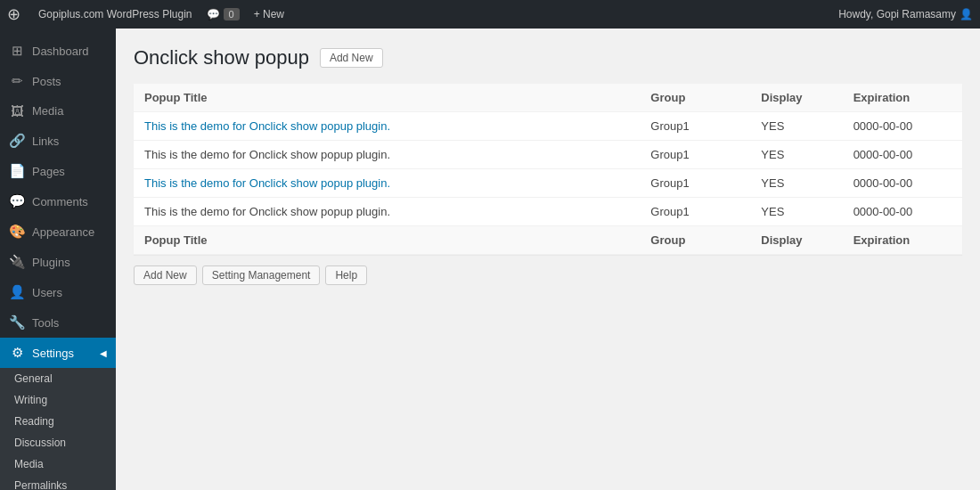 The image size is (980, 490). Describe the element at coordinates (17, 81) in the screenshot. I see `posts-icon: ✏` at that location.